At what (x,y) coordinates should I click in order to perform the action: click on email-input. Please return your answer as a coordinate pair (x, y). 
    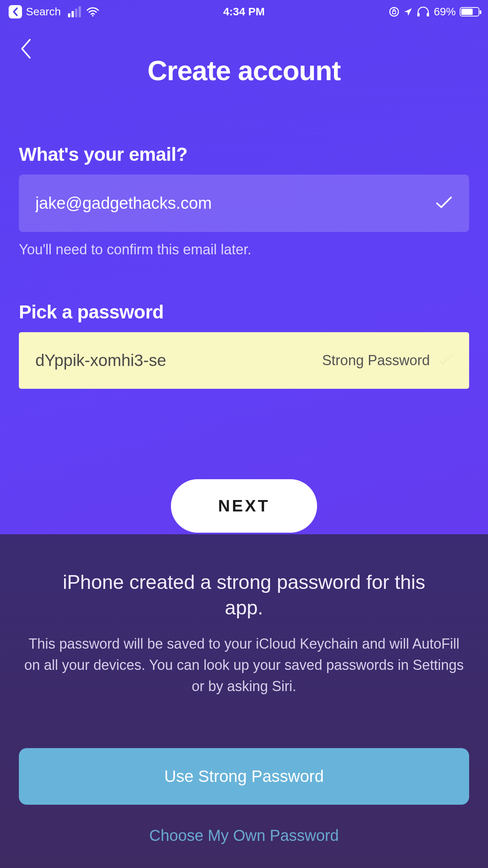
    Looking at the image, I should click on (244, 203).